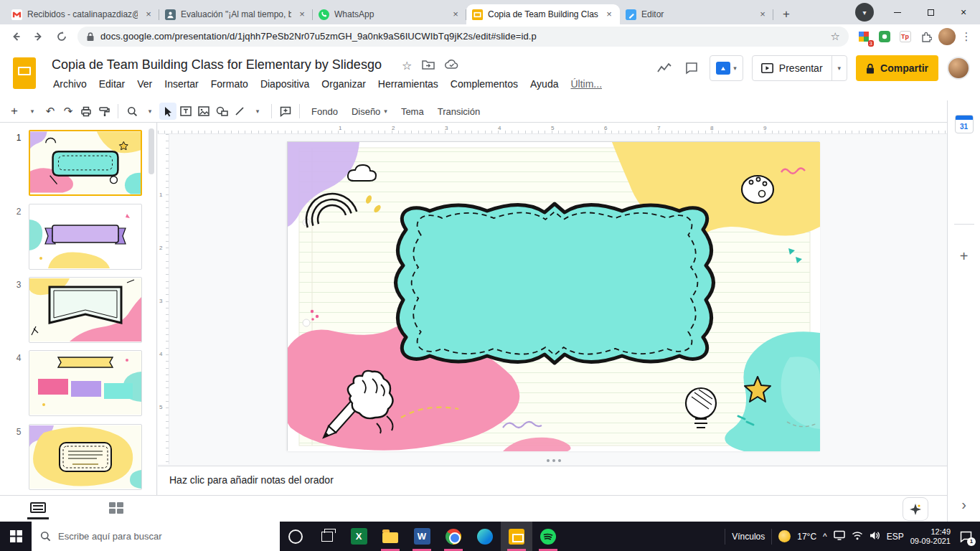  I want to click on present-button: Presentar ▾, so click(799, 68).